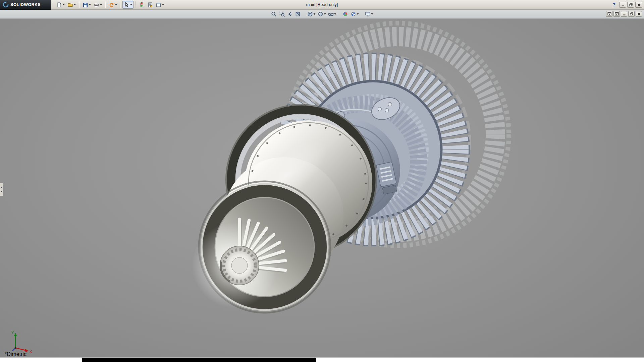 This screenshot has height=362, width=644. Describe the element at coordinates (322, 5) in the screenshot. I see `title-bar: main [Read-only] SOLIDWORKS` at that location.